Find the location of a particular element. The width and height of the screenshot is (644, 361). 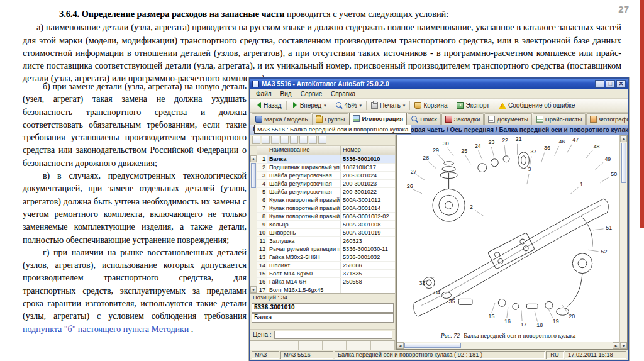

parts-row: 12Рычаг рулевой трапеции правый5336-3001… is located at coordinates (326, 249).